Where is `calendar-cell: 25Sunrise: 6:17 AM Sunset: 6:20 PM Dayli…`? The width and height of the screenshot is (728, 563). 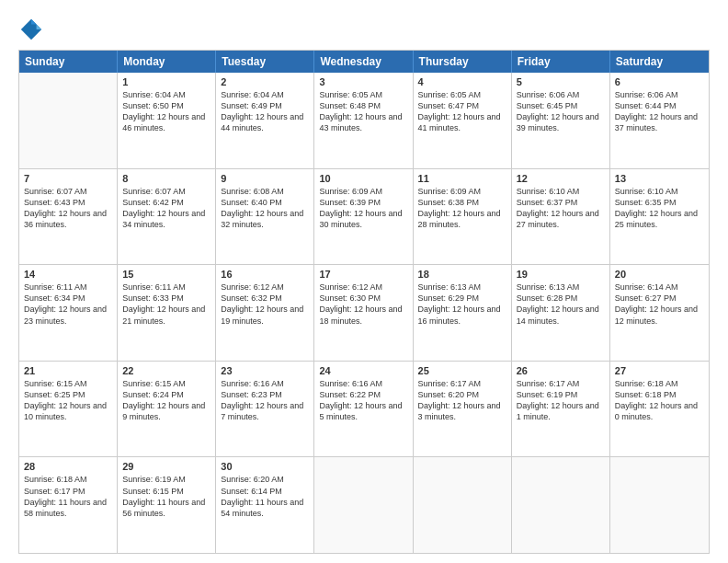 calendar-cell: 25Sunrise: 6:17 AM Sunset: 6:20 PM Dayli… is located at coordinates (463, 409).